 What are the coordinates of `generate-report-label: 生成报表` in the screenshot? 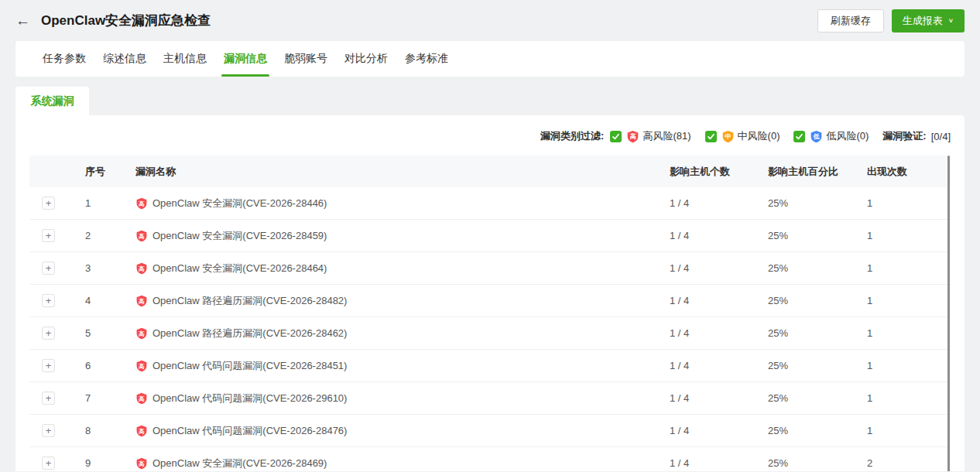 It's located at (923, 21).